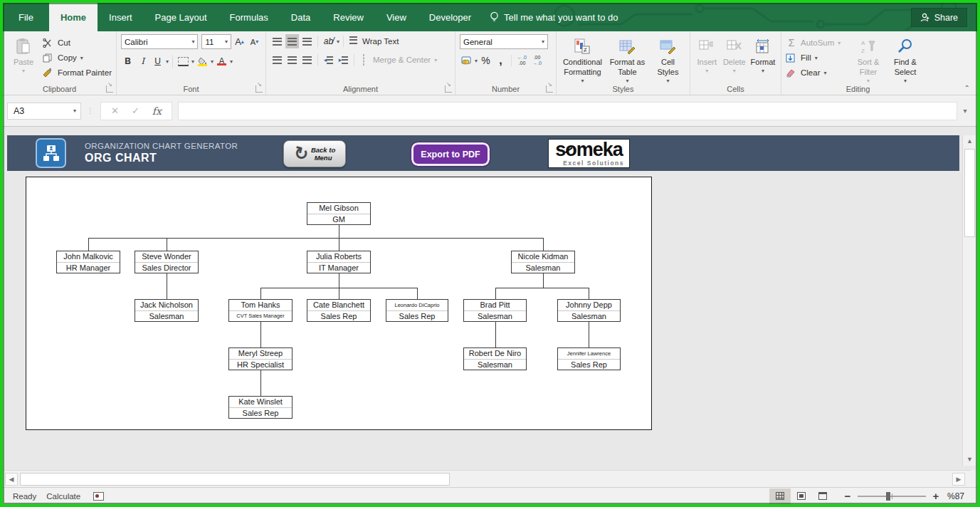 The image size is (980, 507). Describe the element at coordinates (157, 111) in the screenshot. I see `insert-function-button: fx` at that location.